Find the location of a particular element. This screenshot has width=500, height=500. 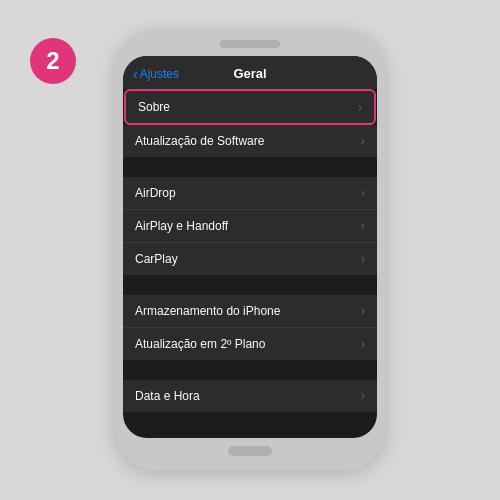

phone-speaker is located at coordinates (250, 44).